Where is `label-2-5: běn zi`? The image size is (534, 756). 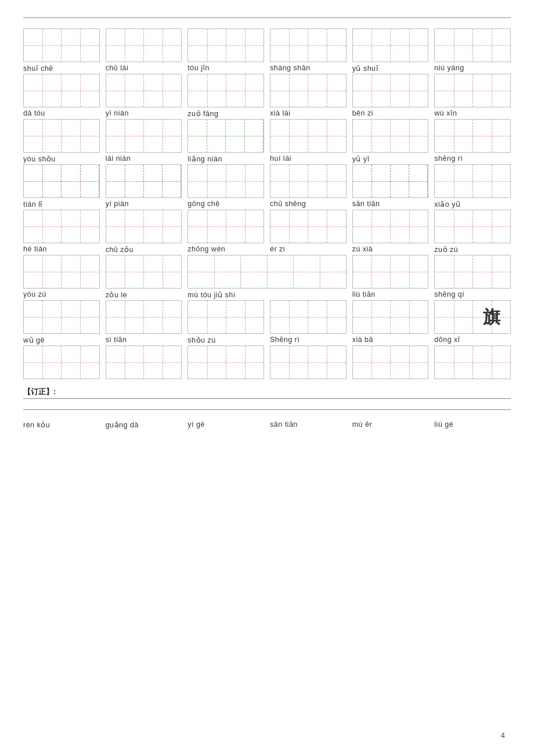 label-2-5: běn zi is located at coordinates (363, 113).